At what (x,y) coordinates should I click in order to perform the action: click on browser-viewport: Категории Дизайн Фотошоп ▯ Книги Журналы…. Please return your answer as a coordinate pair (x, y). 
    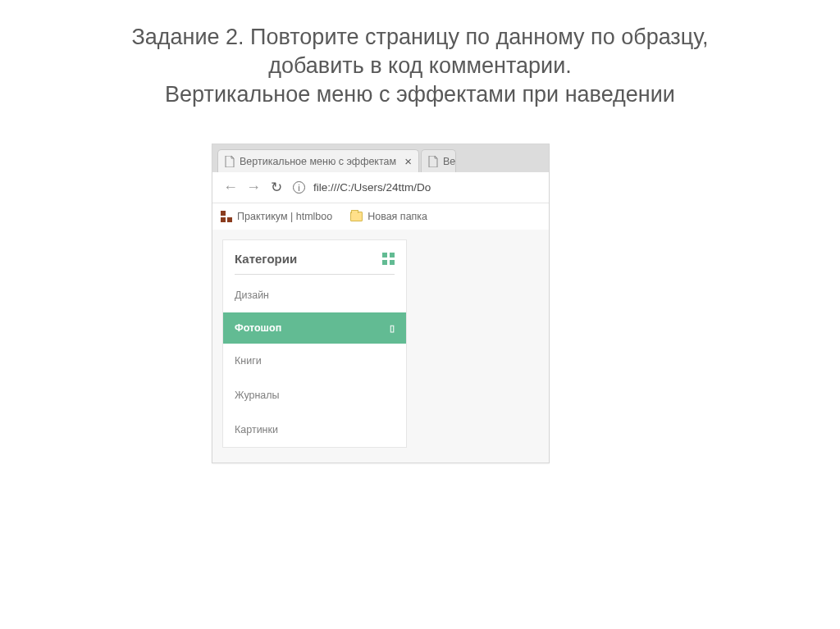
    Looking at the image, I should click on (381, 346).